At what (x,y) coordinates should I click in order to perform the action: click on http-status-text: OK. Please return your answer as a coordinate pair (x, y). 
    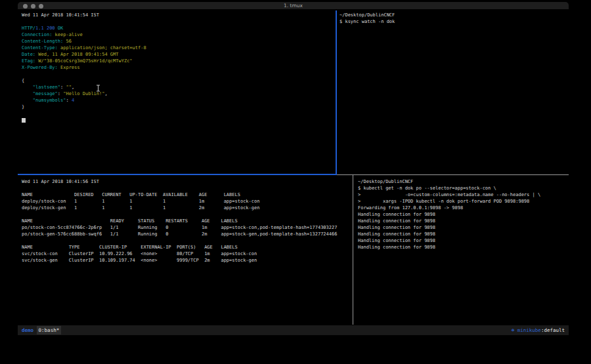
    Looking at the image, I should click on (59, 28).